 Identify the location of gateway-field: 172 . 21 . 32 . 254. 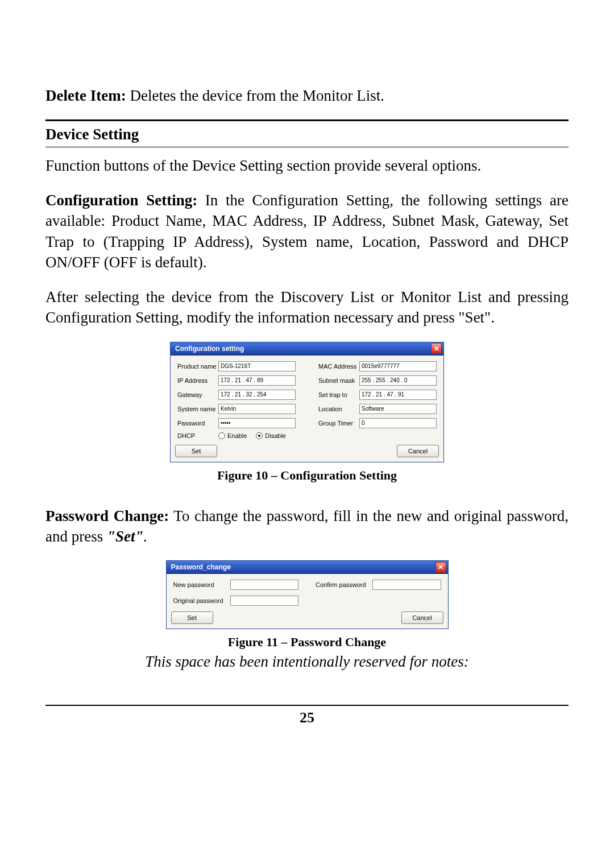
(257, 395).